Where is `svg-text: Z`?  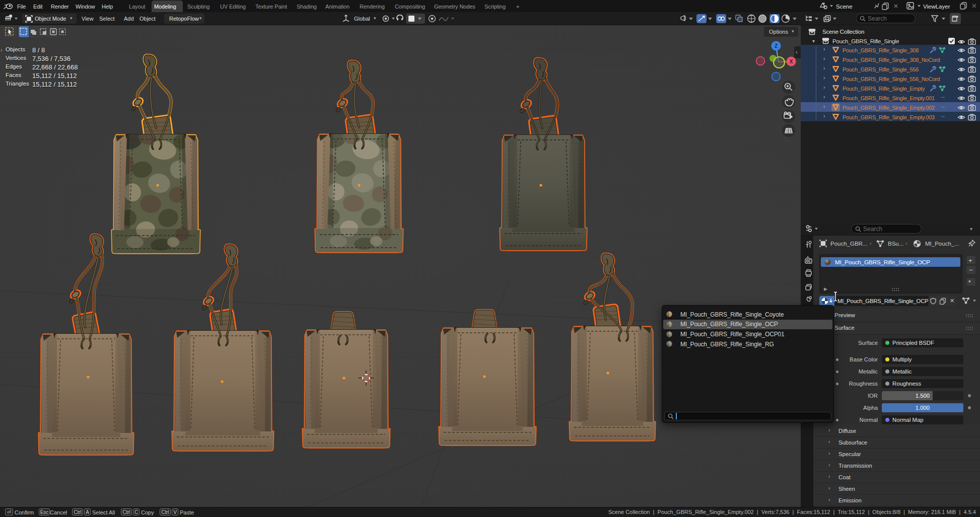
svg-text: Z is located at coordinates (776, 46).